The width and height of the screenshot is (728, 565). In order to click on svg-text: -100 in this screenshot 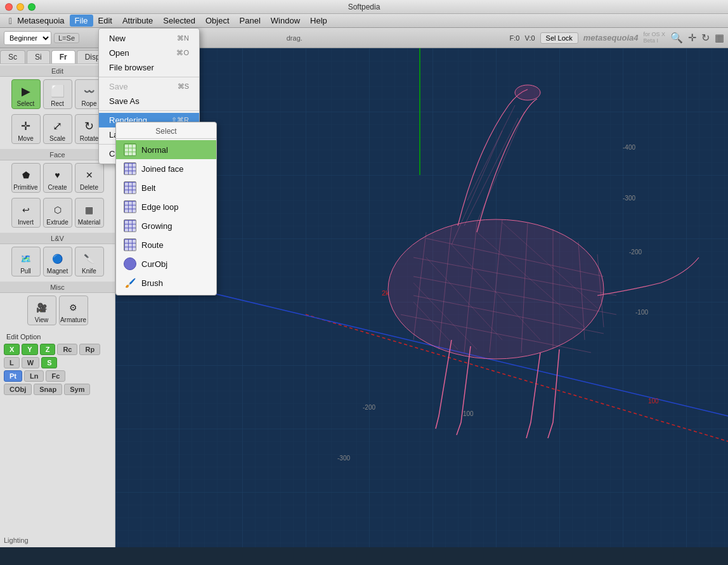, I will do `click(642, 312)`.